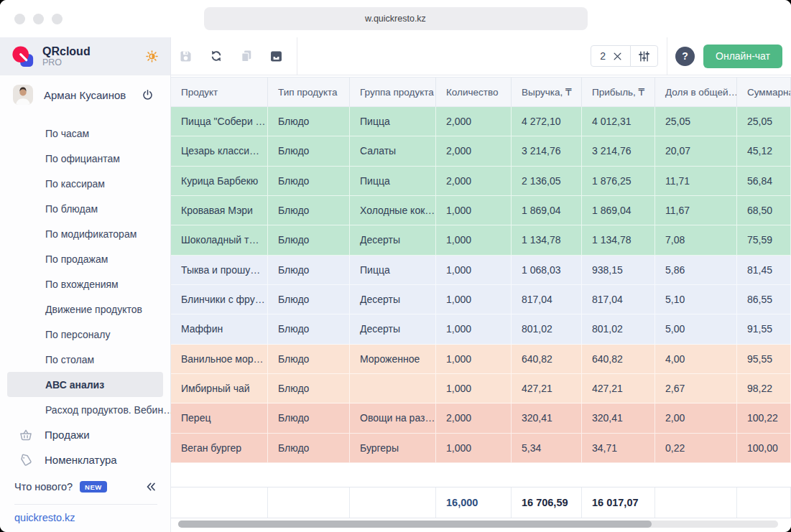 This screenshot has height=532, width=791. I want to click on sidebar-item: АВС анализ, so click(85, 385).